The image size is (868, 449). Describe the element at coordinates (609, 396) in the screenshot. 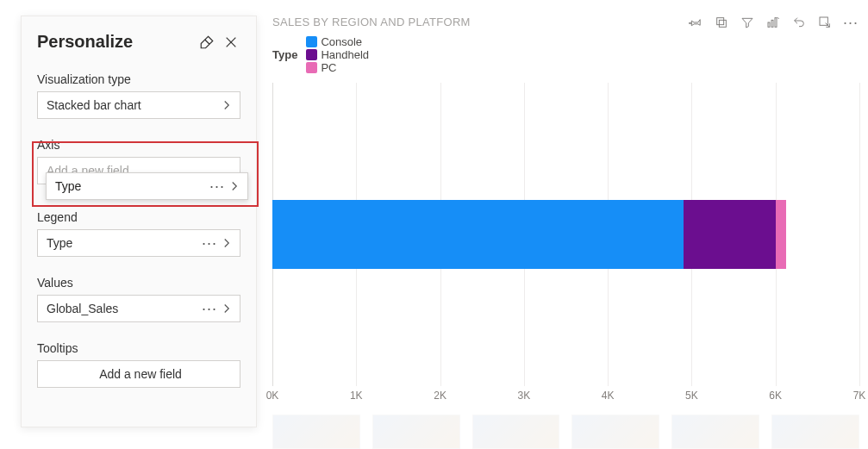

I see `axis-tick-label: 4K` at that location.